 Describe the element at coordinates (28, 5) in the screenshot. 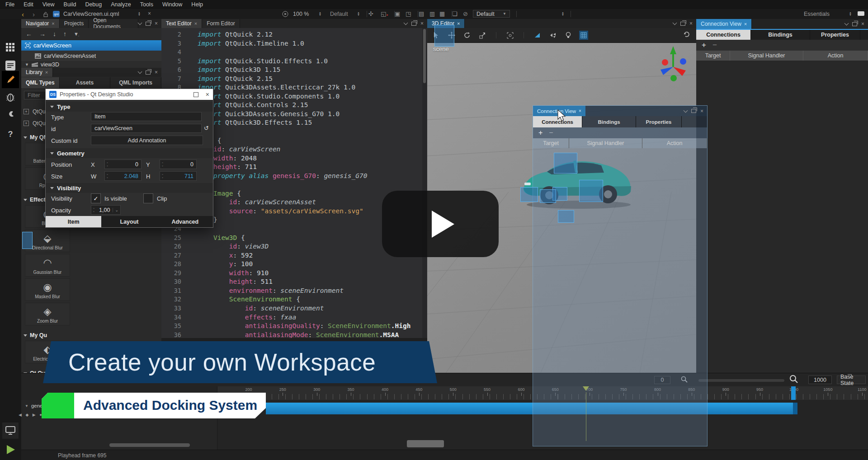

I see `menu-item-edit: Edit` at that location.